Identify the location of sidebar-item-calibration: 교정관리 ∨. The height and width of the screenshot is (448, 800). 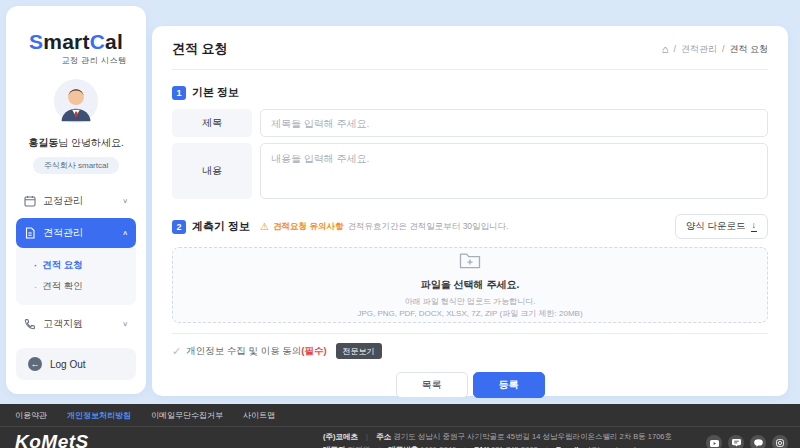
(76, 201).